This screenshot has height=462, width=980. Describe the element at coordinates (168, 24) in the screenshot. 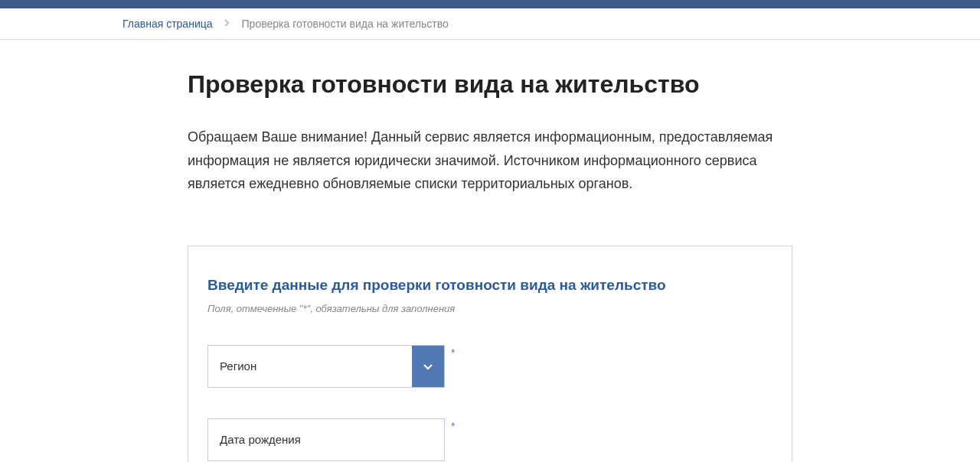

I see `breadcrumb-home-link: Главная страница` at that location.